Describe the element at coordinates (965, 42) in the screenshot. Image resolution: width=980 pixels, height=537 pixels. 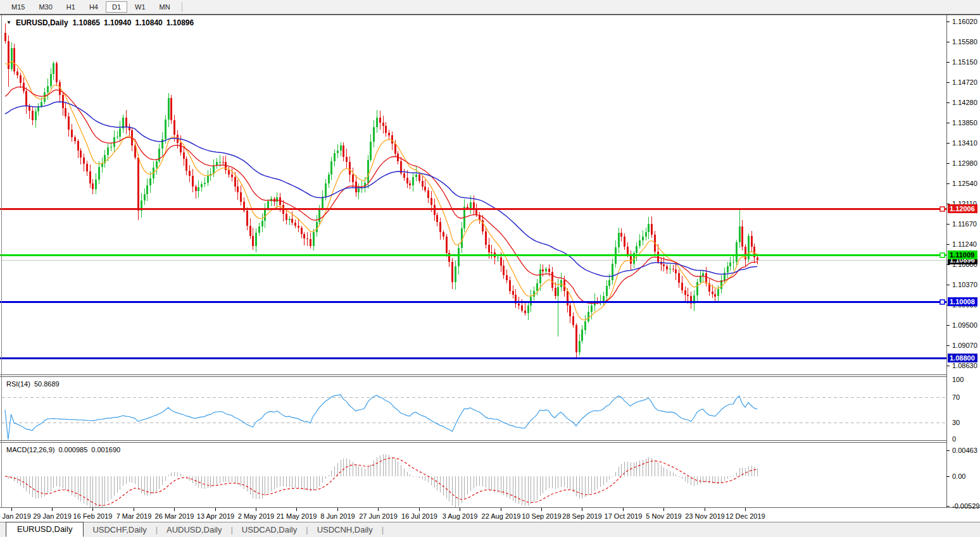
I see `price-axis-label: 1.15580` at that location.